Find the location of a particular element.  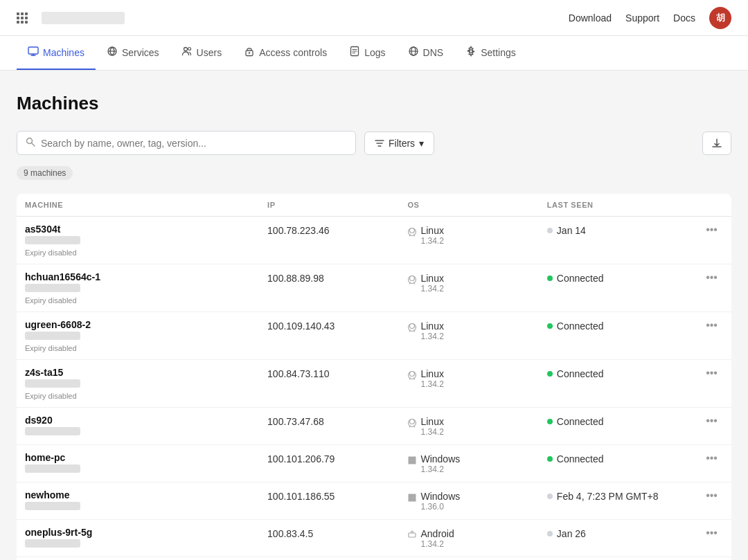

ip-address: 100.83.4.5 is located at coordinates (329, 533).